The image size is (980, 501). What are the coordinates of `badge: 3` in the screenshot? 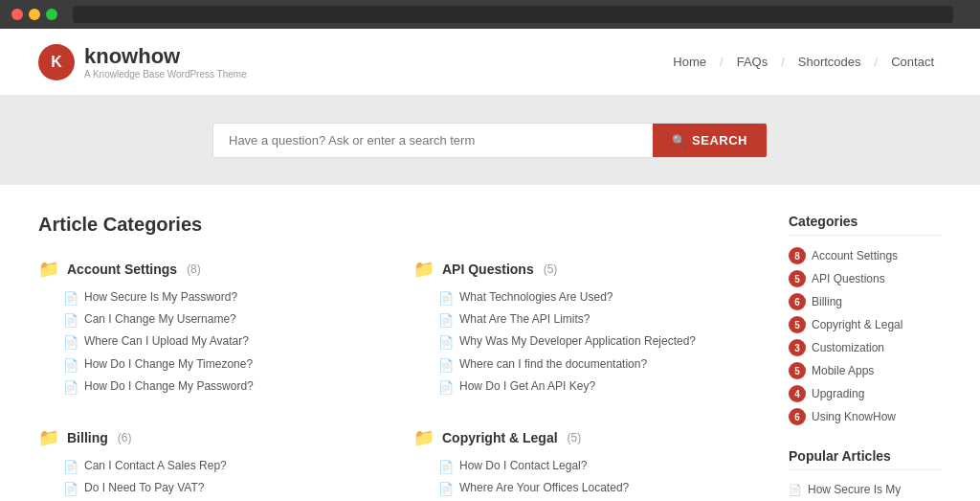 It's located at (797, 348).